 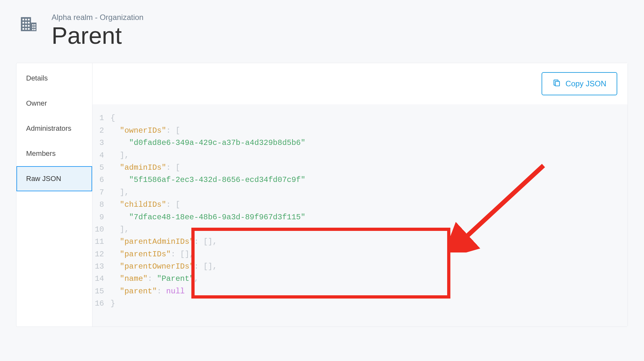 I want to click on line-number: 9, so click(x=101, y=217).